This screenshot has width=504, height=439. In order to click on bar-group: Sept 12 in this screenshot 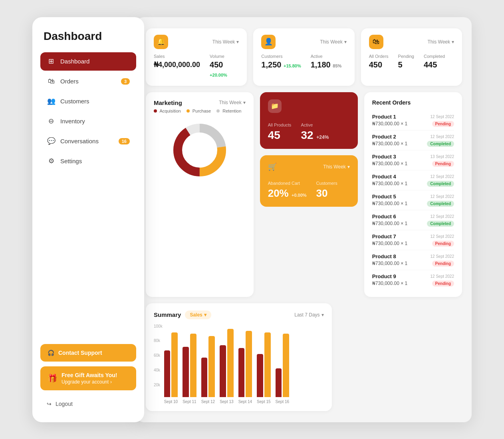, I will do `click(208, 370)`.